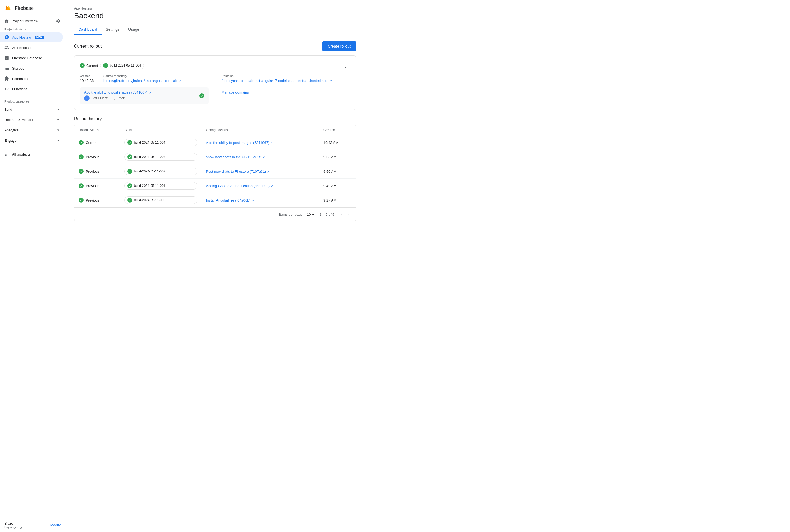 Image resolution: width=790 pixels, height=532 pixels. Describe the element at coordinates (7, 89) in the screenshot. I see `functions-icon` at that location.